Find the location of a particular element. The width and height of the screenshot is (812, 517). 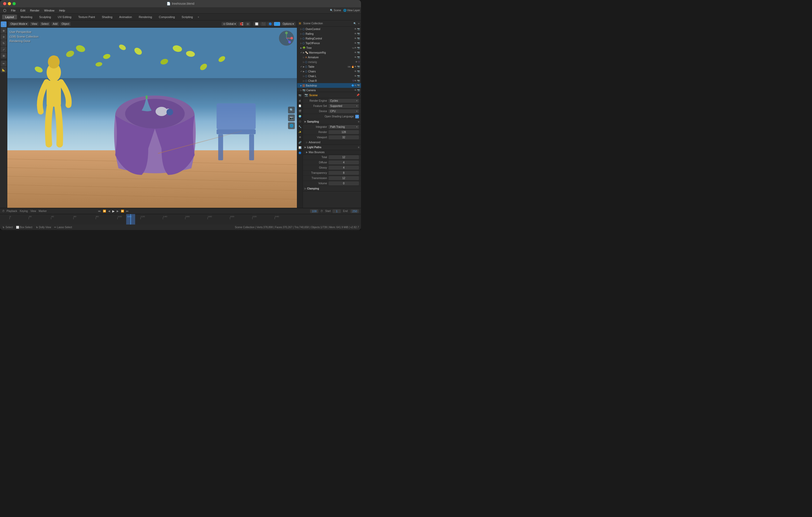

glossy-value: 4 is located at coordinates (344, 168).